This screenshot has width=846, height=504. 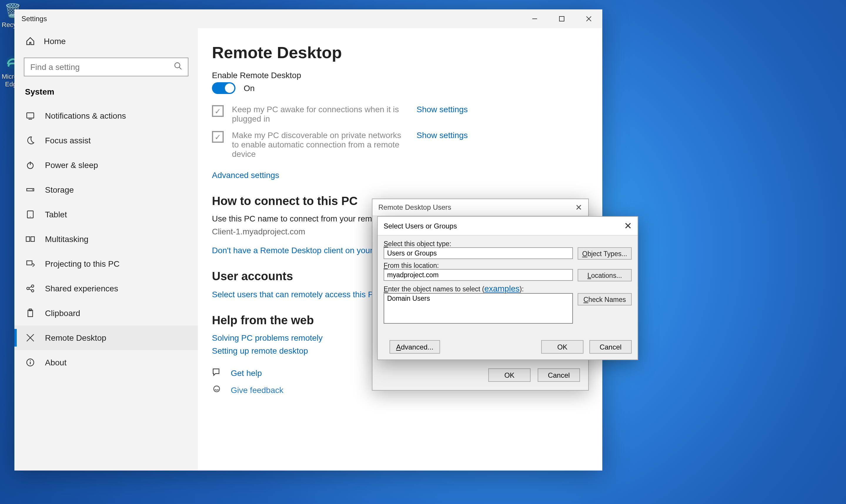 I want to click on check-names-button: Check Names, so click(x=605, y=299).